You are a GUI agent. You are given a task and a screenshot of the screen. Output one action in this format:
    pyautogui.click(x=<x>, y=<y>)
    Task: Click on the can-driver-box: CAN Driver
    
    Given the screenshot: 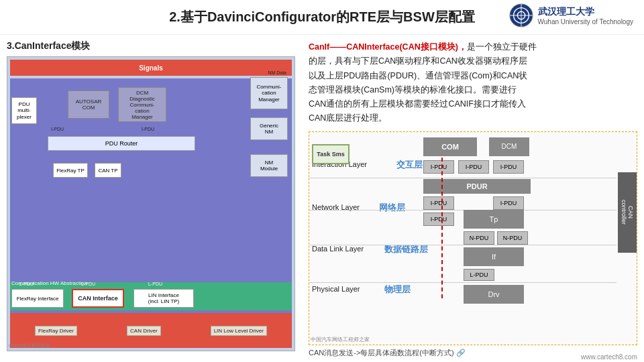 What is the action you would take?
    pyautogui.click(x=144, y=331)
    